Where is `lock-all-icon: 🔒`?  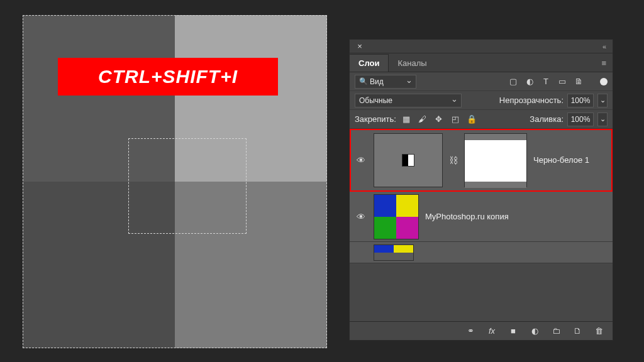
lock-all-icon: 🔒 is located at coordinates (472, 119).